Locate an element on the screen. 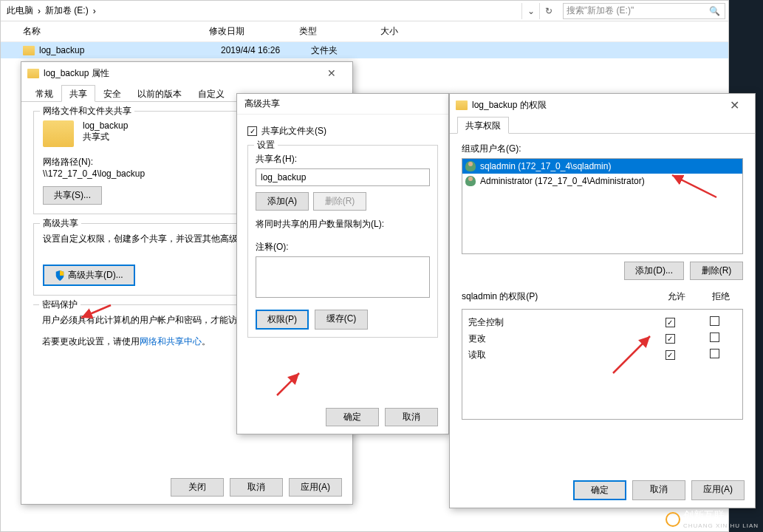 This screenshot has width=763, height=532. share-folder-checkbox: ✓ 共享此文件夹(S) is located at coordinates (343, 132).